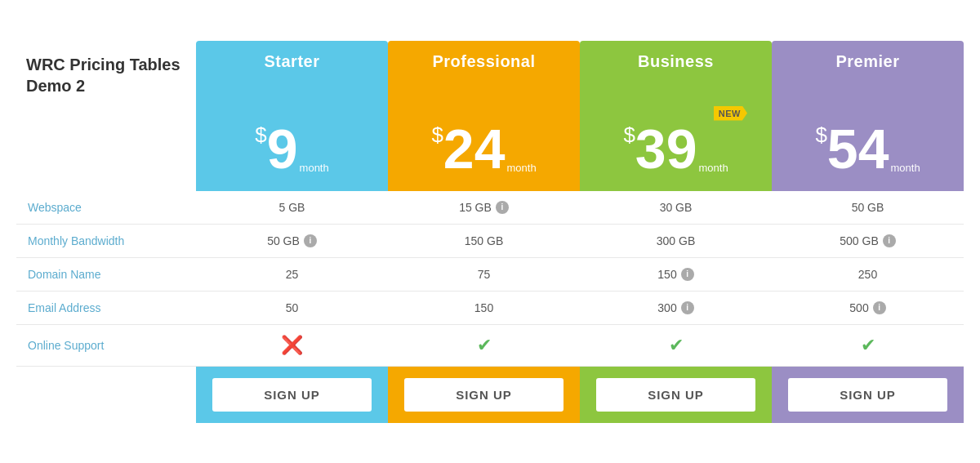 This screenshot has height=463, width=980. I want to click on feature-value-bandwidth-business: 300 GB, so click(676, 242).